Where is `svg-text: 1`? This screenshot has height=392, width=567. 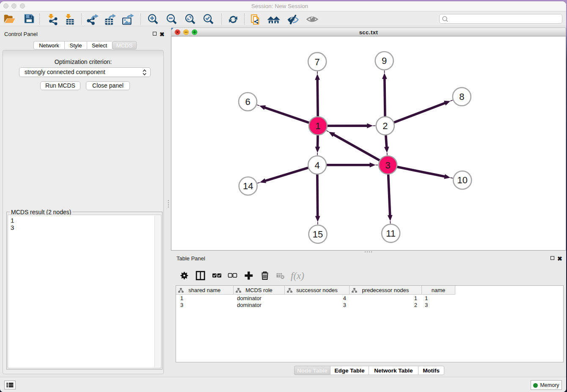 svg-text: 1 is located at coordinates (318, 126).